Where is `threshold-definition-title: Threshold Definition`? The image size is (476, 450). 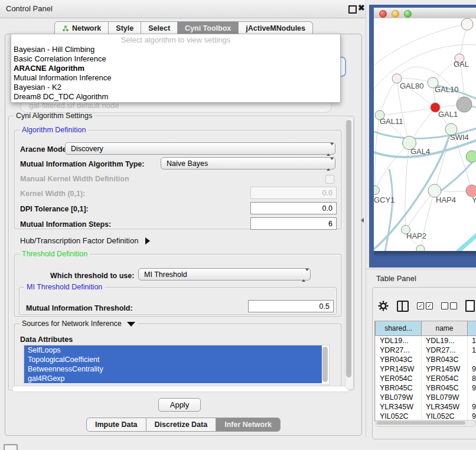 threshold-definition-title: Threshold Definition is located at coordinates (54, 254).